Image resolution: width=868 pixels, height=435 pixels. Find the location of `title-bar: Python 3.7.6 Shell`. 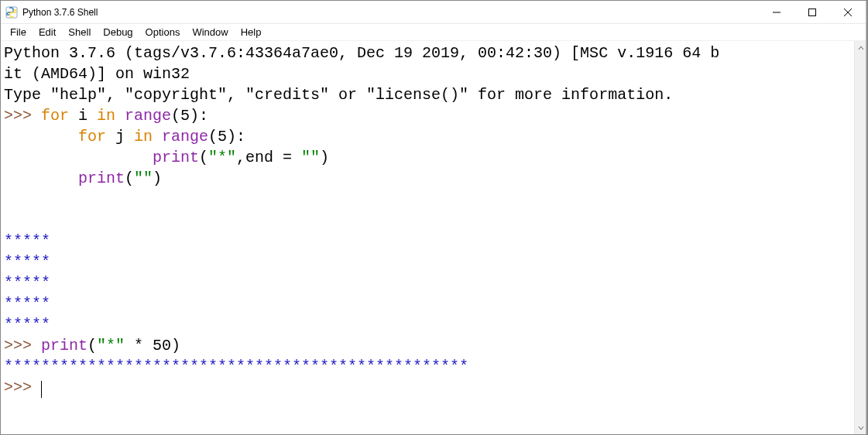

title-bar: Python 3.7.6 Shell is located at coordinates (434, 12).